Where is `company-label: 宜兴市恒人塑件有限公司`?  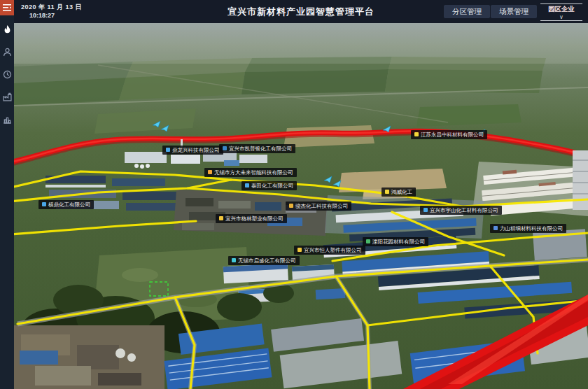 company-label: 宜兴市恒人塑件有限公司 is located at coordinates (330, 250).